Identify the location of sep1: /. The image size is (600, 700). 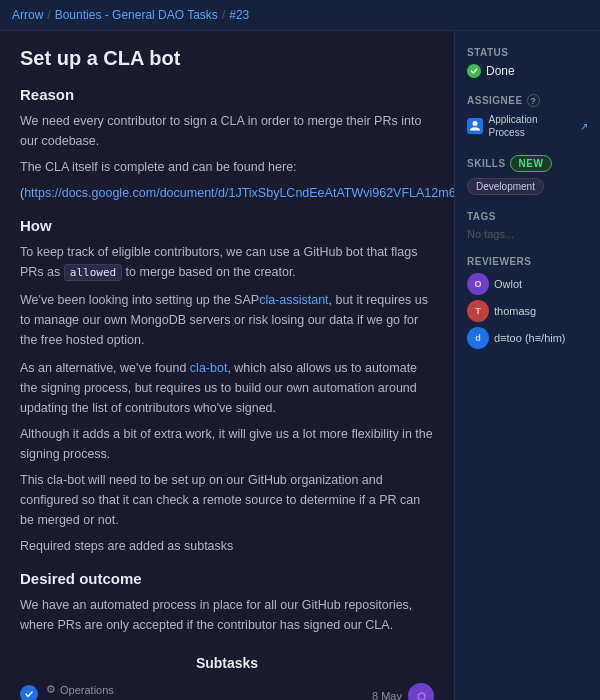
(48, 15).